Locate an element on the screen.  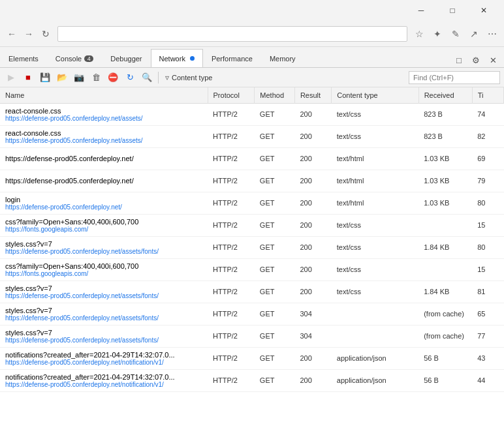
settings-icon: ⚙ is located at coordinates (476, 60).